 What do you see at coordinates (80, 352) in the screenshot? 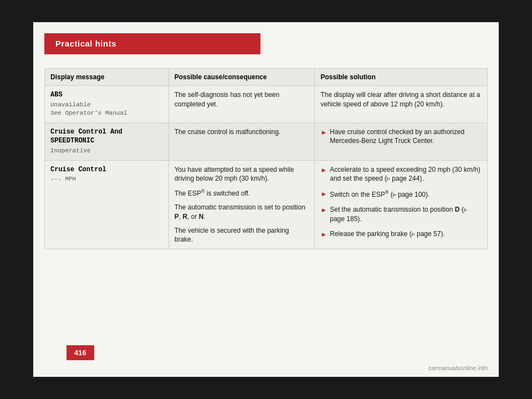
I see `page-number: 416` at bounding box center [80, 352].